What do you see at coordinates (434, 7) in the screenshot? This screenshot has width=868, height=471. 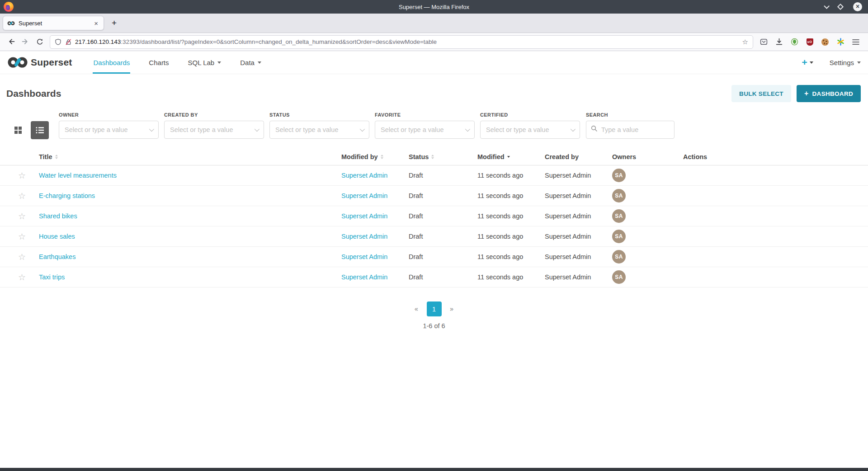 I see `window-title: Superset — Mozilla Firefox` at bounding box center [434, 7].